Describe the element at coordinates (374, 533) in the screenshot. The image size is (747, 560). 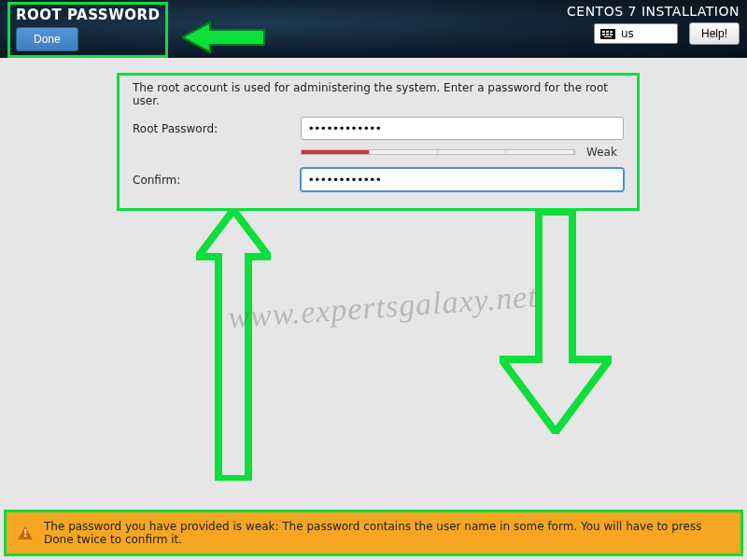
I see `warning-bar: The password you have provided is weak: …` at that location.